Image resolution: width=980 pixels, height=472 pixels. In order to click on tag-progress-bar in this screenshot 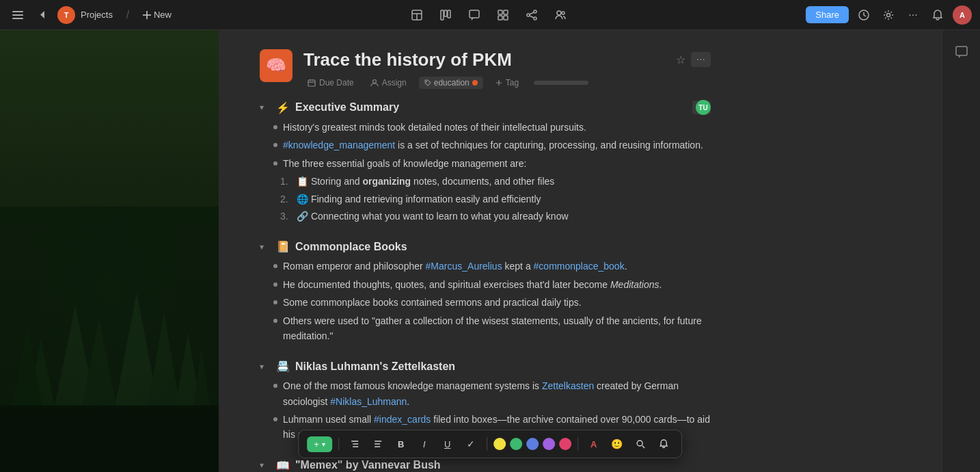, I will do `click(561, 83)`.